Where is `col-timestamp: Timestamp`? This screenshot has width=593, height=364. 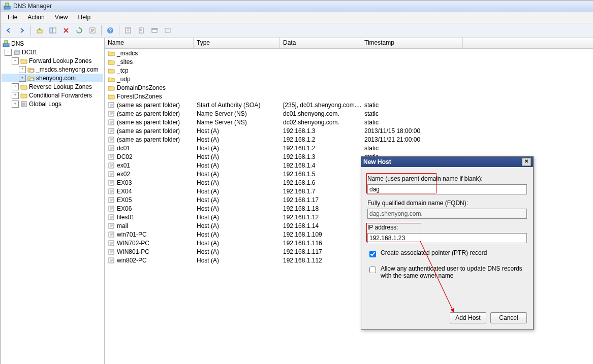 col-timestamp: Timestamp is located at coordinates (412, 43).